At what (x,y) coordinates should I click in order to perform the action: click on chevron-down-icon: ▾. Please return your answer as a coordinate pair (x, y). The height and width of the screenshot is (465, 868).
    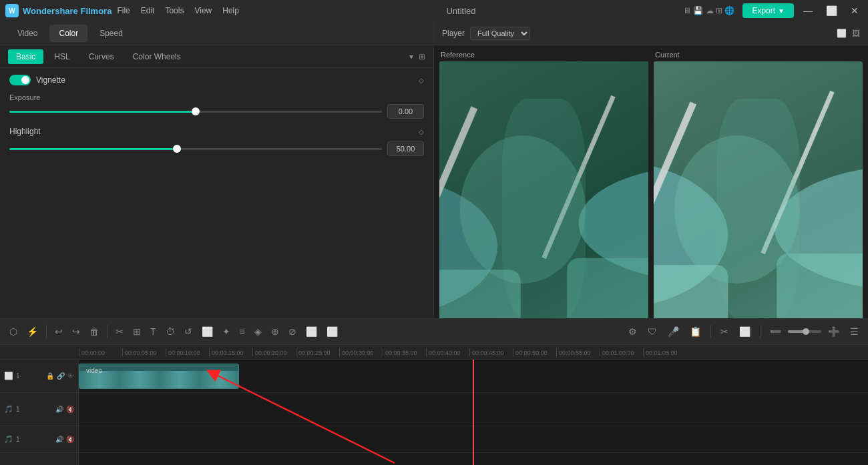
    Looking at the image, I should click on (411, 57).